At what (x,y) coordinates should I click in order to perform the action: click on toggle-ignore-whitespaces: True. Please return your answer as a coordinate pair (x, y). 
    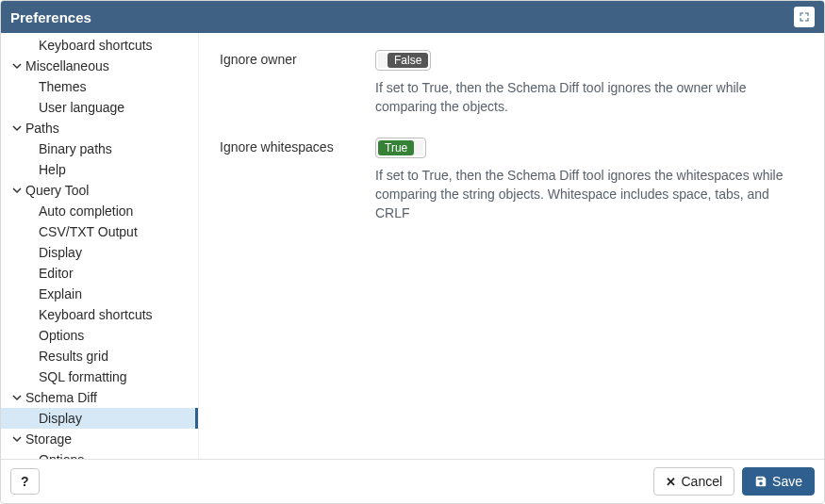
    Looking at the image, I should click on (401, 148).